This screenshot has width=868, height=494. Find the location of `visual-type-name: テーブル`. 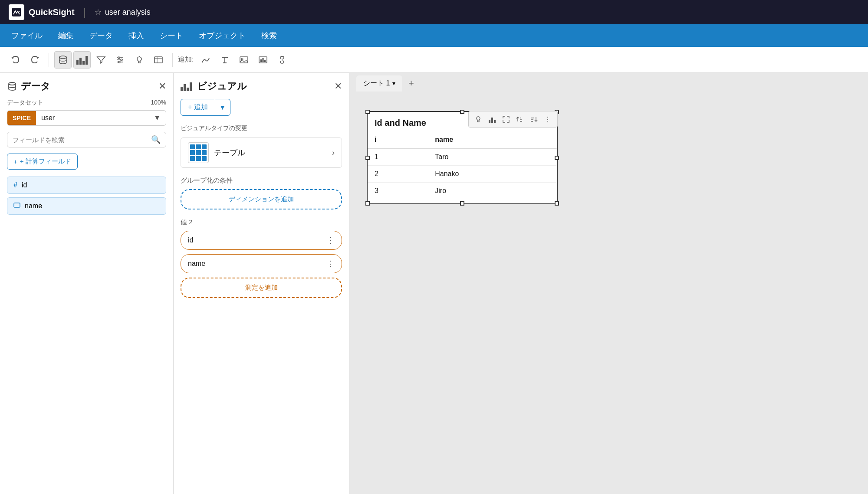

visual-type-name: テーブル is located at coordinates (230, 153).